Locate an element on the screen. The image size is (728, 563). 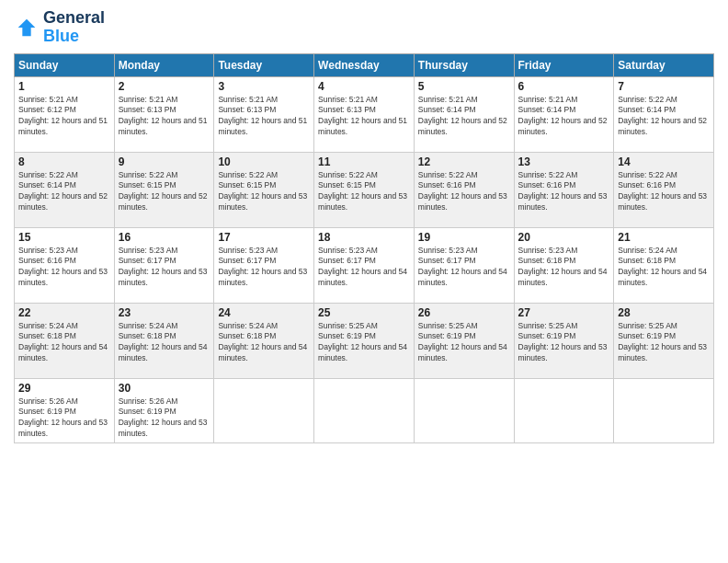
calendar-cell: 11Sunrise: 5:22 AMSunset: 6:15 PMDayligh… is located at coordinates (364, 190).